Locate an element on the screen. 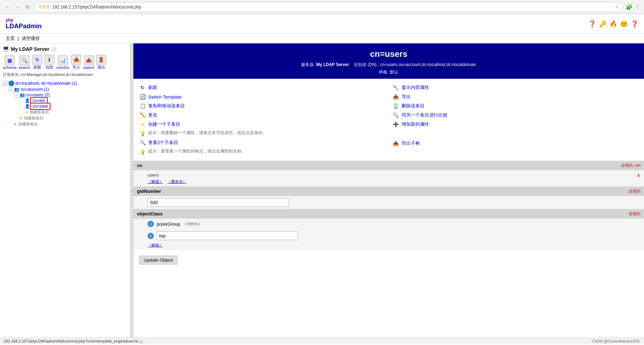 The width and height of the screenshot is (644, 345). forward-button: → is located at coordinates (18, 7).